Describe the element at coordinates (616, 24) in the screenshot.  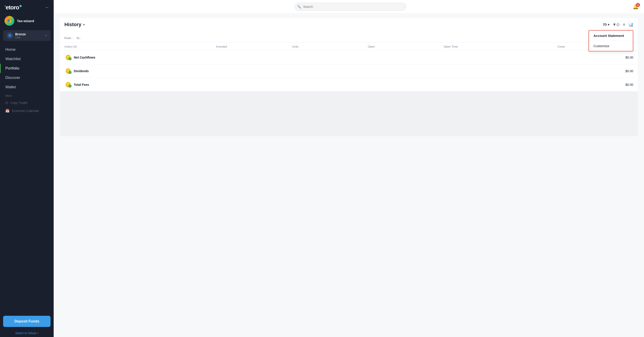
I see `filter-icon: ▼⊙` at that location.